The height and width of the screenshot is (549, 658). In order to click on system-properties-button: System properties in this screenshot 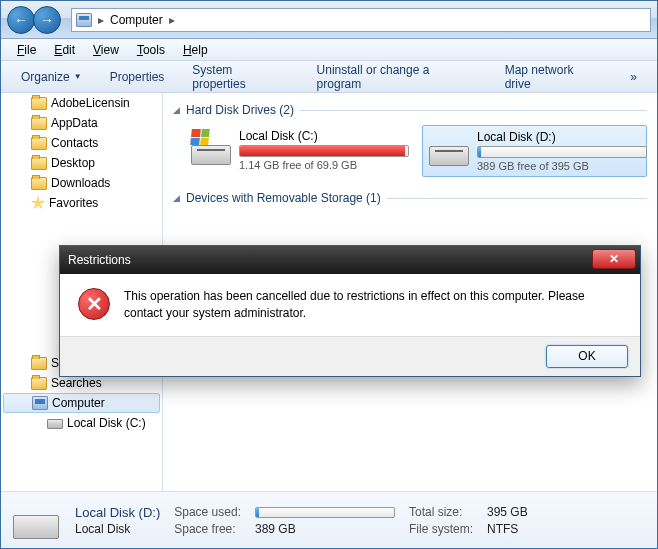, I will do `click(240, 77)`.